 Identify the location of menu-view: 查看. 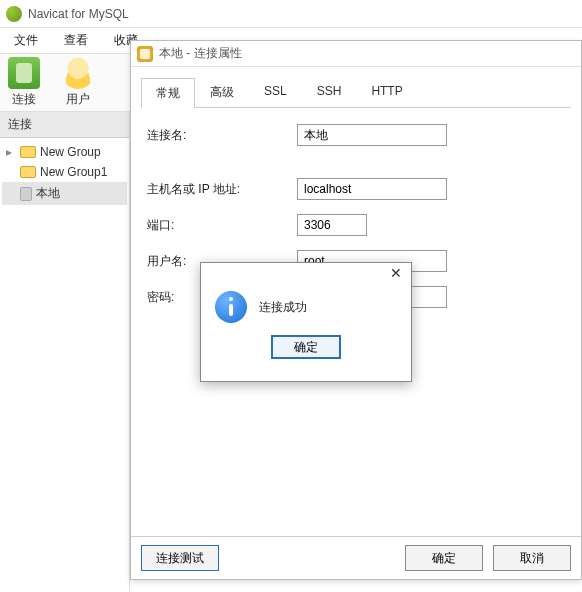
(76, 40).